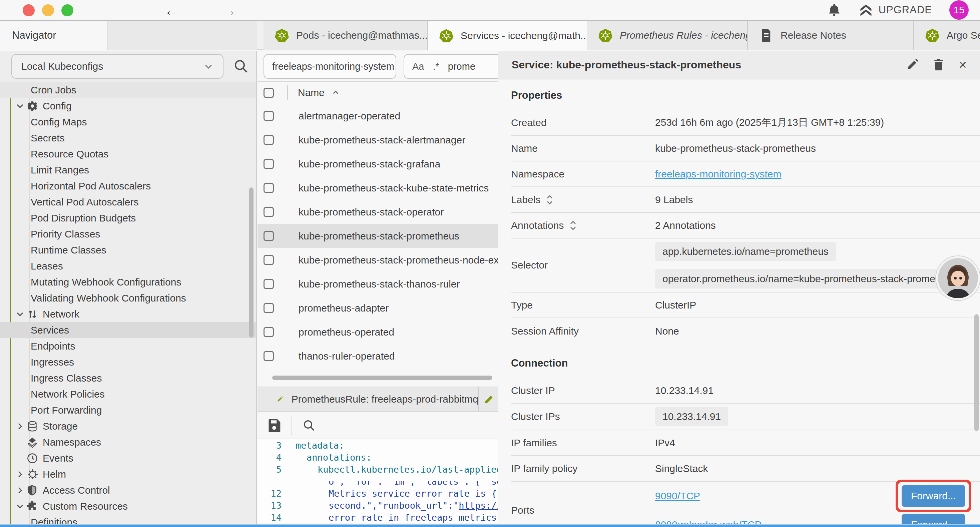  What do you see at coordinates (128, 394) in the screenshot?
I see `sidebar-item-network-policies: Network Policies` at bounding box center [128, 394].